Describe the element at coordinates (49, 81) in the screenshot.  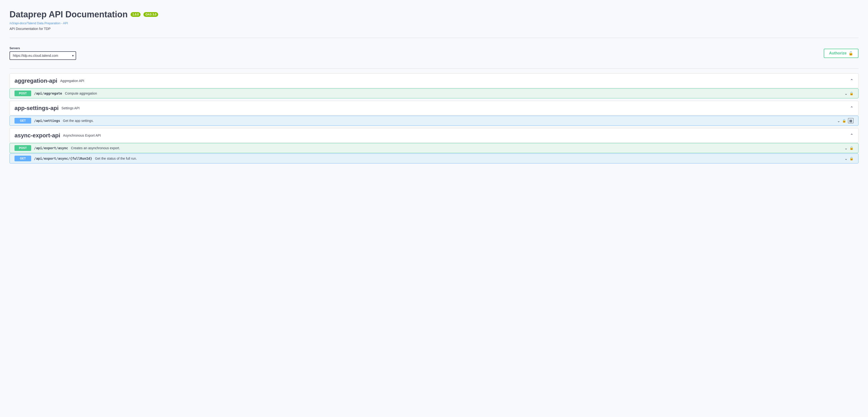
I see `api-group-title-aggregation-api: aggregation-api Aggregation API` at that location.